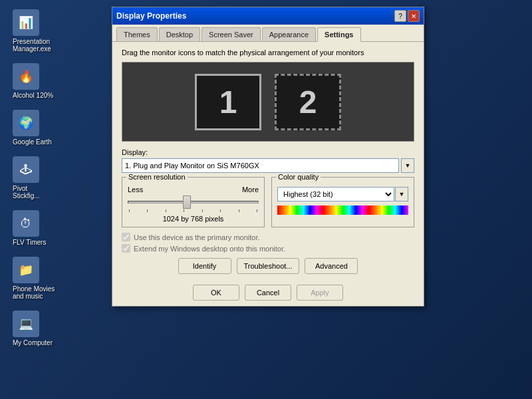 This screenshot has height=399, width=532. I want to click on monitor-1-icon: 1, so click(228, 102).